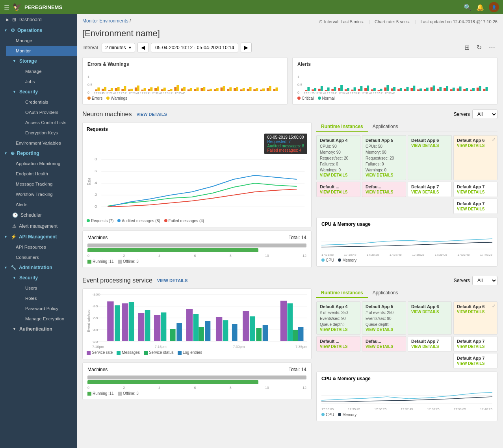  What do you see at coordinates (39, 237) in the screenshot?
I see `sidebar-item-api-mgmt: ▼ ⚡ API Management` at bounding box center [39, 237].